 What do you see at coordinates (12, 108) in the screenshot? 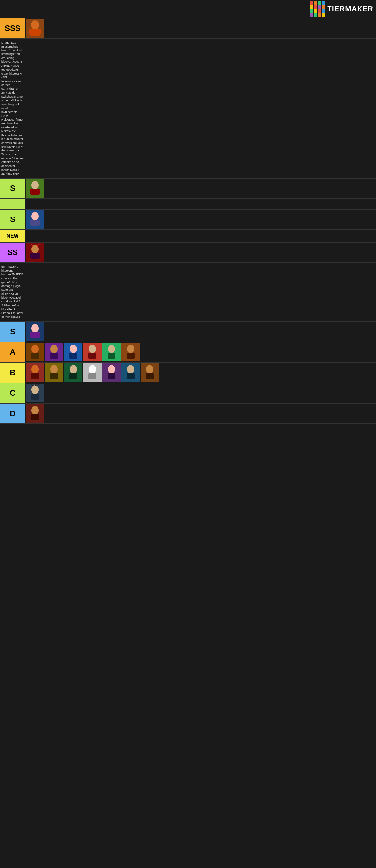
I see `tier-notes-1: DragonLash midscrushes lows+1 on block s…` at bounding box center [12, 108].